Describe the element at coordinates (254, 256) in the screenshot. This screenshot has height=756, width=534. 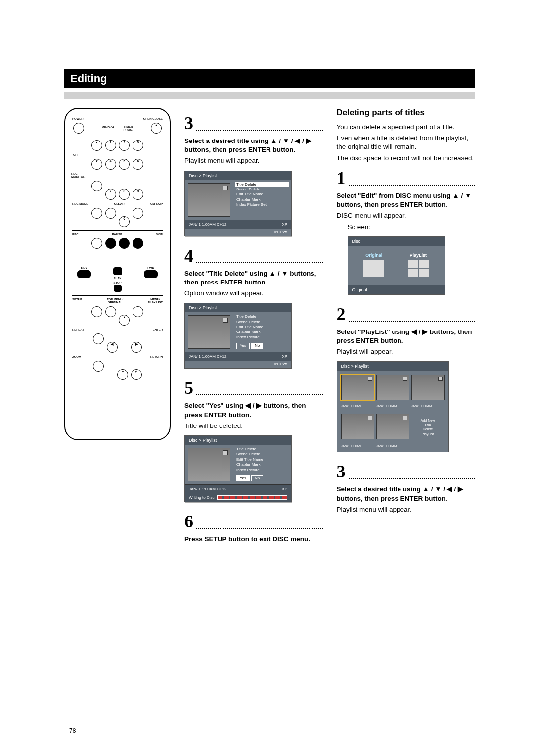
I see `step-4-head: 4` at that location.